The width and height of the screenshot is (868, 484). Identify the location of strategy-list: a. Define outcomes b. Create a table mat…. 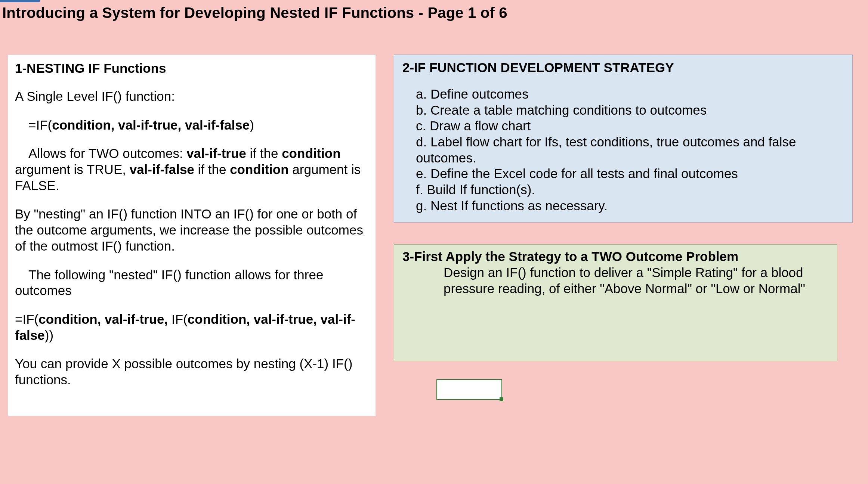
(623, 150).